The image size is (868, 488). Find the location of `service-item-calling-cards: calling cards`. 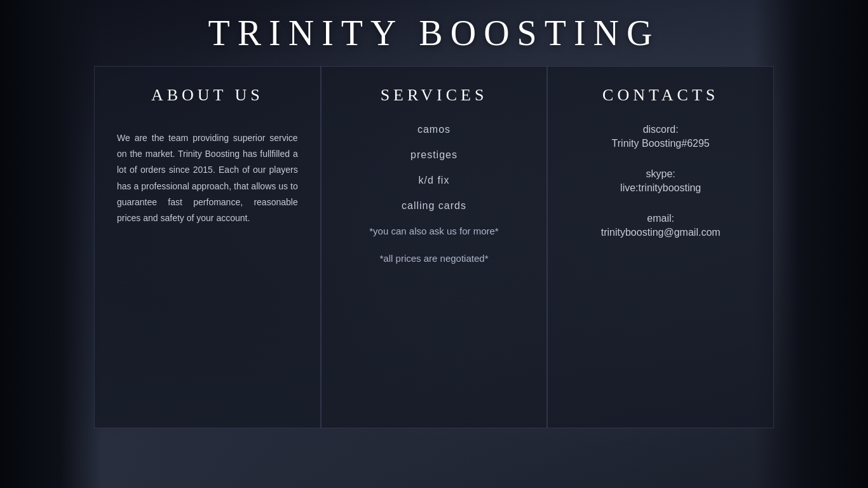

service-item-calling-cards: calling cards is located at coordinates (435, 206).